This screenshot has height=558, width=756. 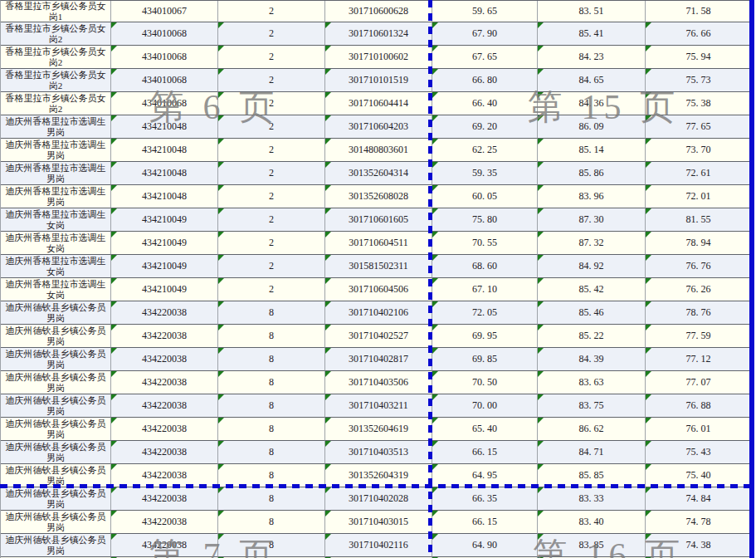 I want to click on cell-score-final: 74. 84, so click(x=699, y=499).